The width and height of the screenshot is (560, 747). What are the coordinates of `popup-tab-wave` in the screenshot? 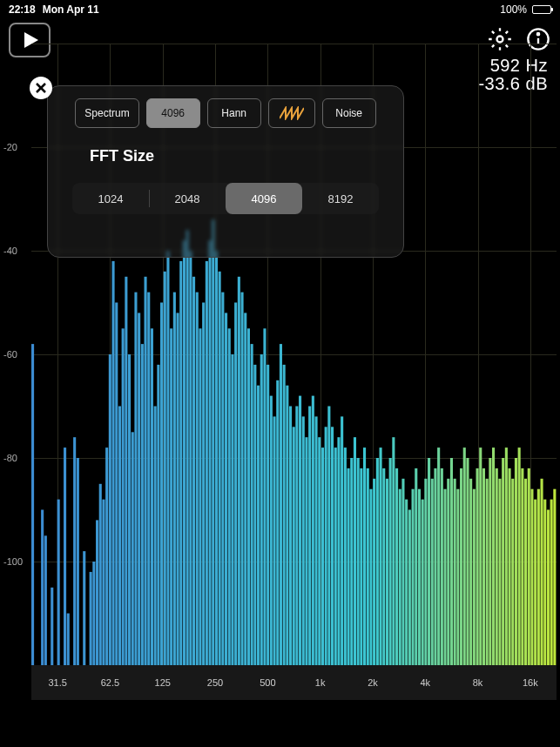 It's located at (292, 113).